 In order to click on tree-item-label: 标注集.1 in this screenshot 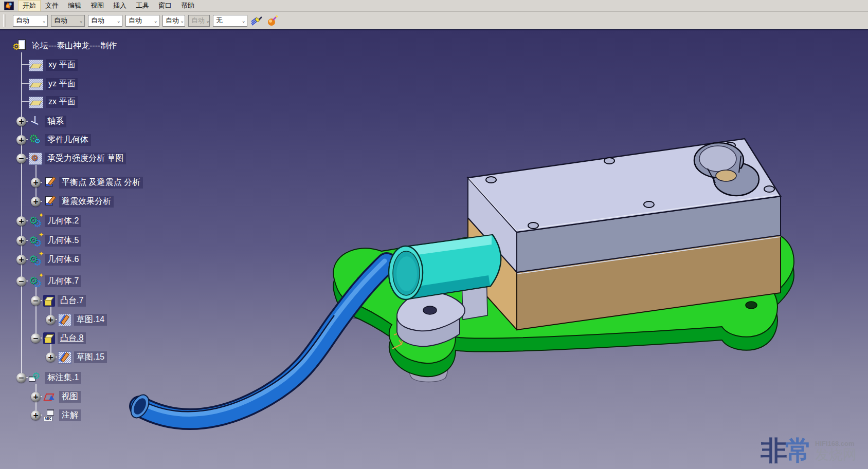, I will do `click(63, 378)`.